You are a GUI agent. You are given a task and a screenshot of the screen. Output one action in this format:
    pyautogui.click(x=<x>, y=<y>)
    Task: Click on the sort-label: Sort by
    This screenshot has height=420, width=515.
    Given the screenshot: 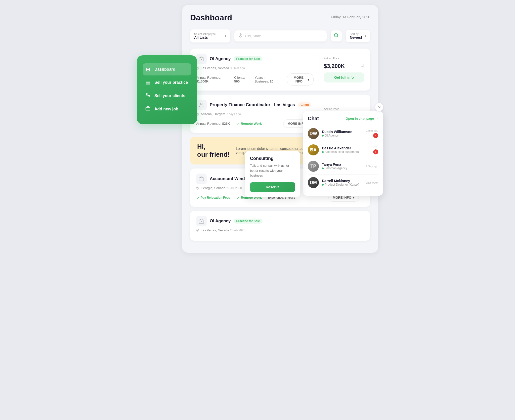 What is the action you would take?
    pyautogui.click(x=356, y=34)
    